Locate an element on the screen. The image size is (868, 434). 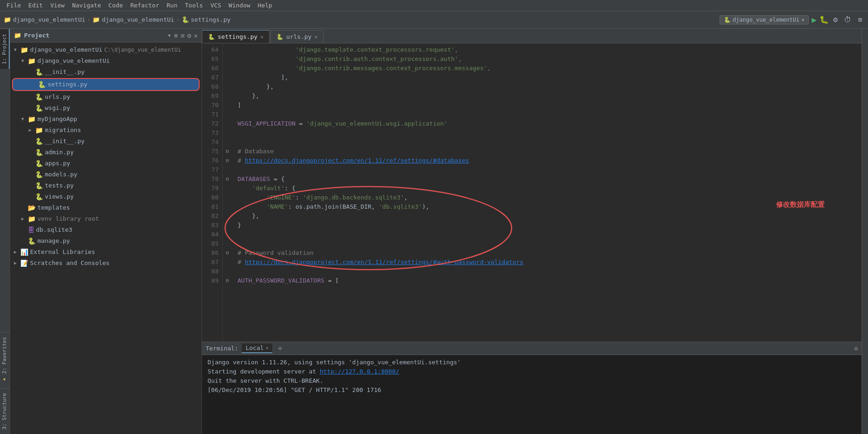
run-config-icon: 🐍 is located at coordinates (727, 20).